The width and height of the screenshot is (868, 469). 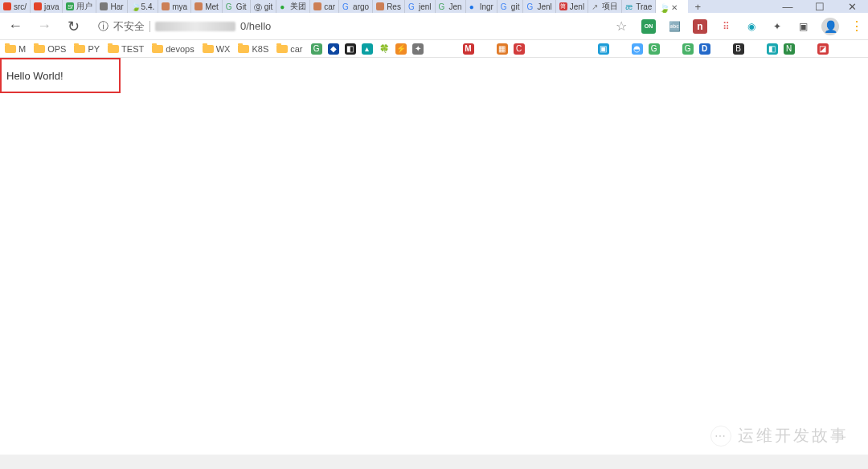 I want to click on bm-icon: C, so click(x=519, y=49).